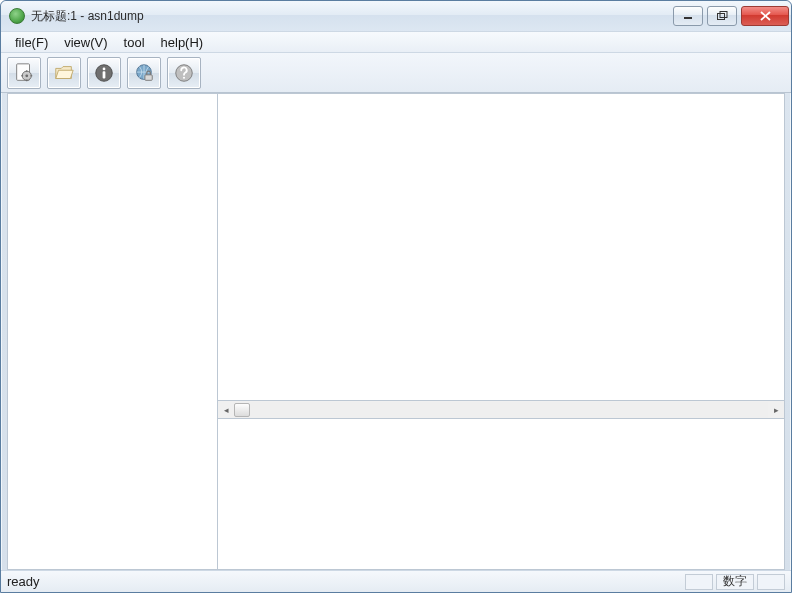 The height and width of the screenshot is (593, 792). What do you see at coordinates (17, 16) in the screenshot?
I see `app-icon` at bounding box center [17, 16].